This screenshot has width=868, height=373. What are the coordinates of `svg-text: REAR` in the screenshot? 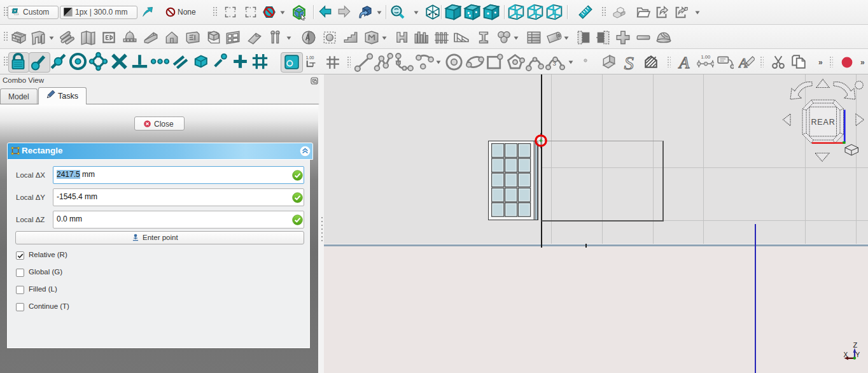 It's located at (823, 122).